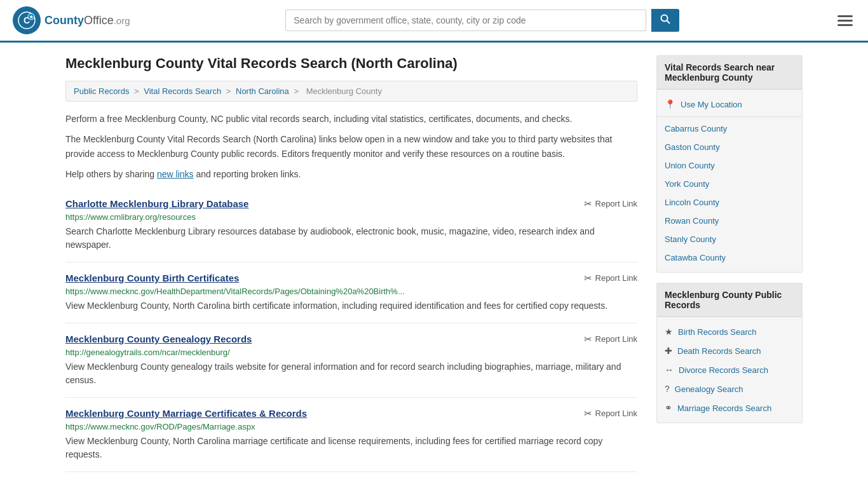 The image size is (868, 488). Describe the element at coordinates (351, 278) in the screenshot. I see `result-header-2: Mecklenburg County Birth Certificates ✂ …` at that location.